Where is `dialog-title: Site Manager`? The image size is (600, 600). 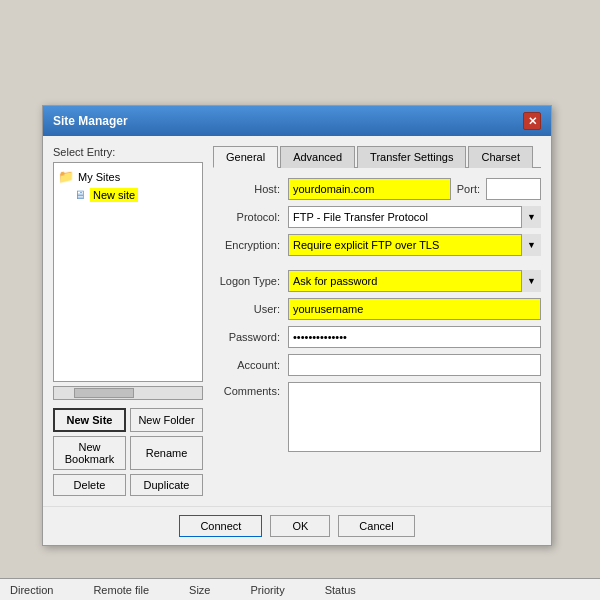 dialog-title: Site Manager is located at coordinates (90, 121).